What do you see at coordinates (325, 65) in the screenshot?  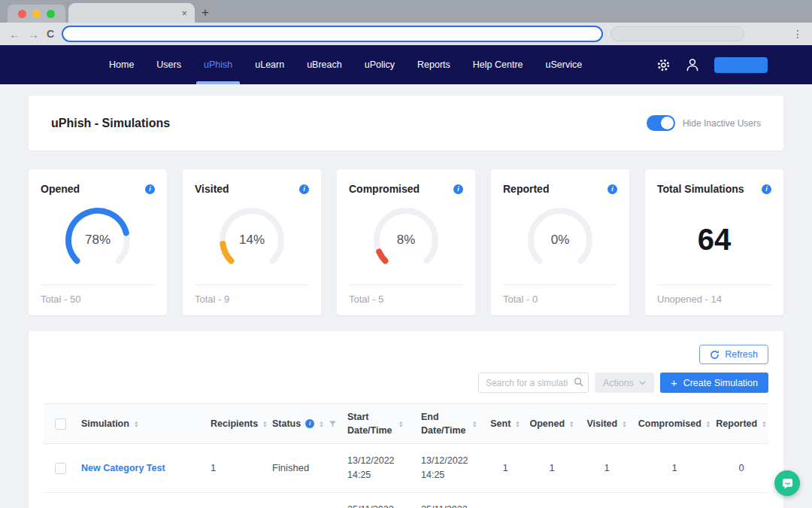 I see `nav-item-ubreach: uBreach` at bounding box center [325, 65].